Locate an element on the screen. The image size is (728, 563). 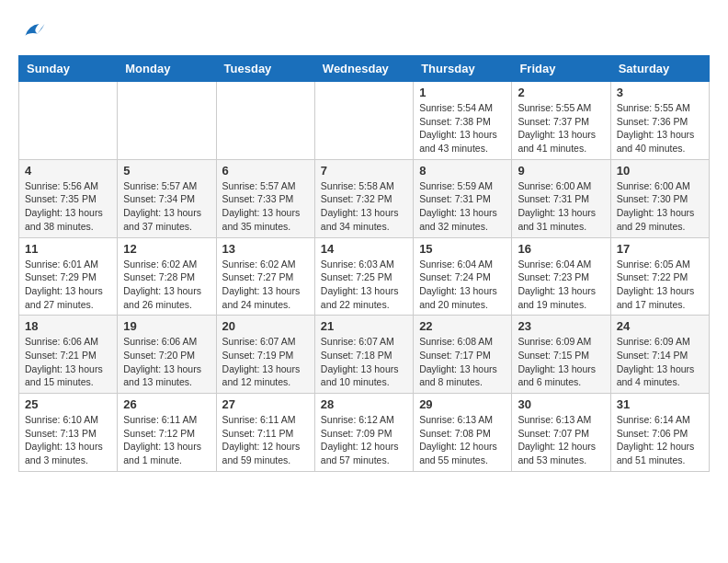
day-info: Sunrise: 6:03 AM Sunset: 7:25 PM Dayligh… is located at coordinates (364, 285).